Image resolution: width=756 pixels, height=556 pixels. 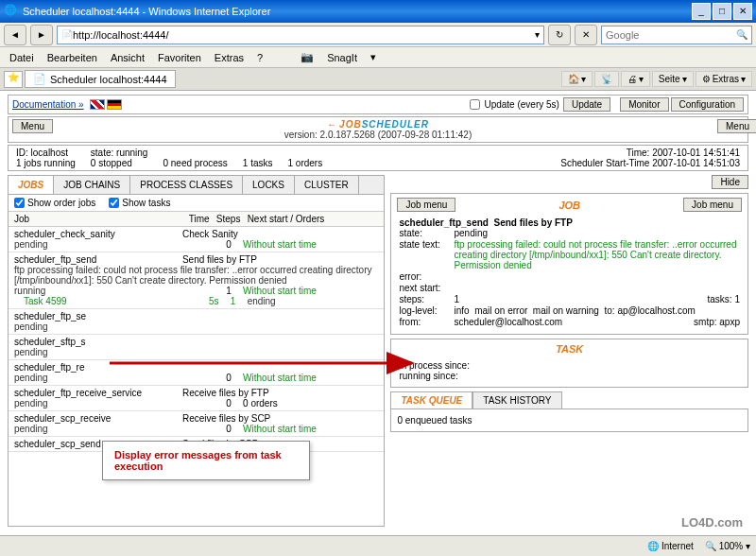 I want to click on search-box: 🔍, so click(x=677, y=35).